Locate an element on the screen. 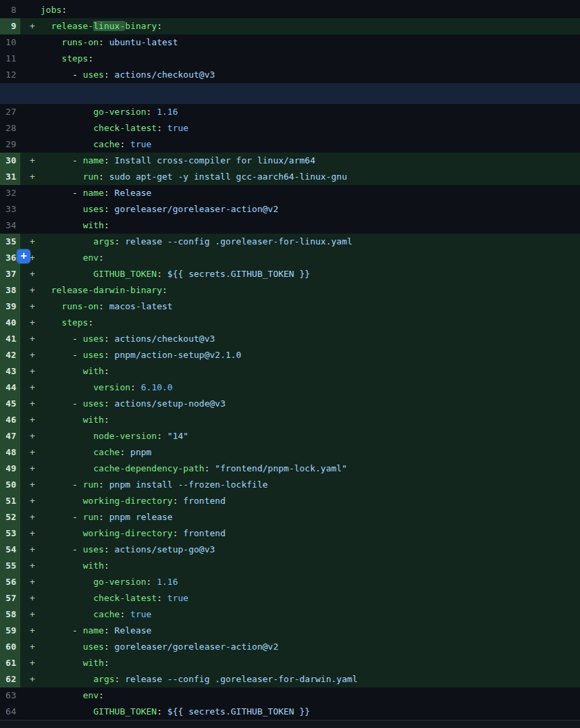  line-number: 46 is located at coordinates (10, 420).